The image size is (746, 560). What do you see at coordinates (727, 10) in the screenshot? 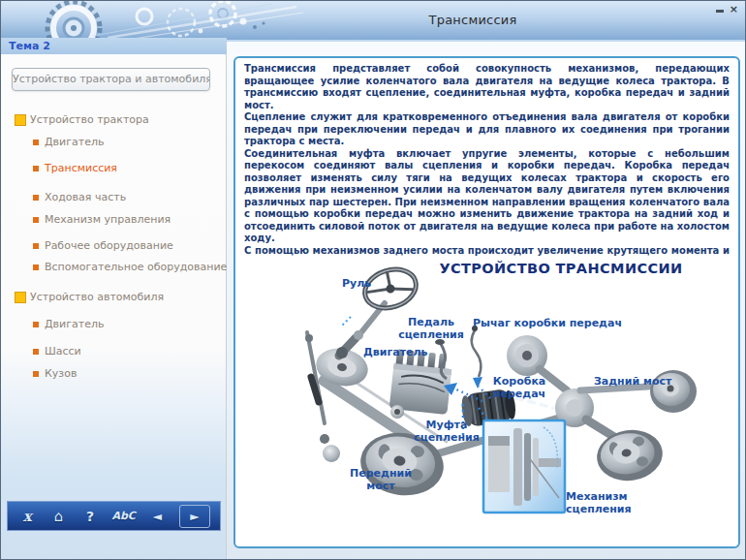
I see `window-controls: ×` at bounding box center [727, 10].